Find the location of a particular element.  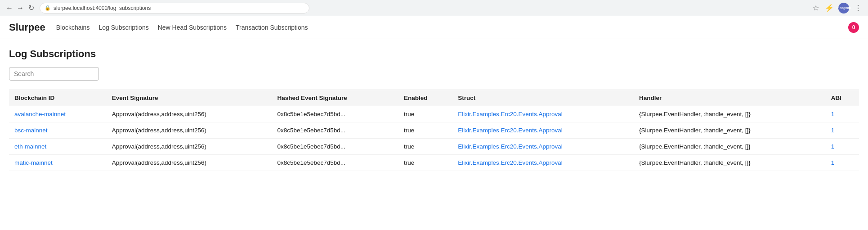

browser-nav-buttons: ← → ↻ is located at coordinates (20, 8).